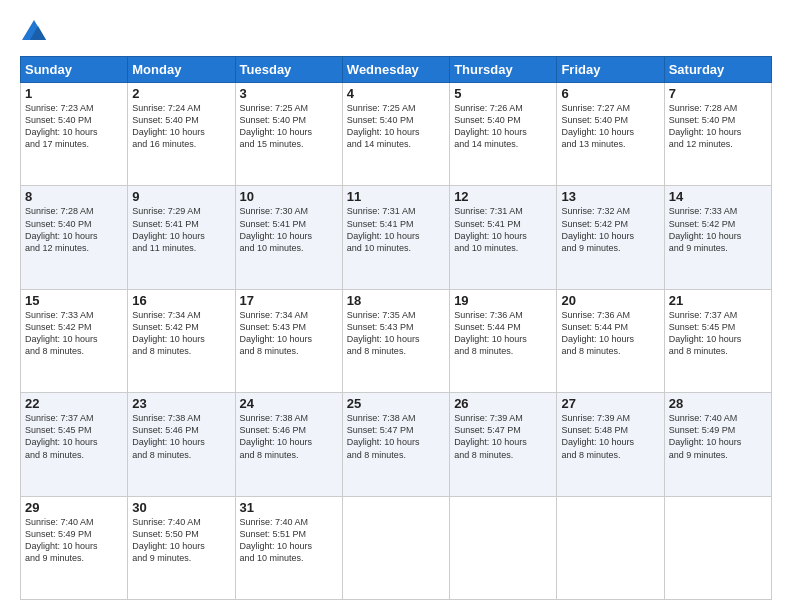 This screenshot has height=612, width=792. I want to click on header, so click(396, 32).